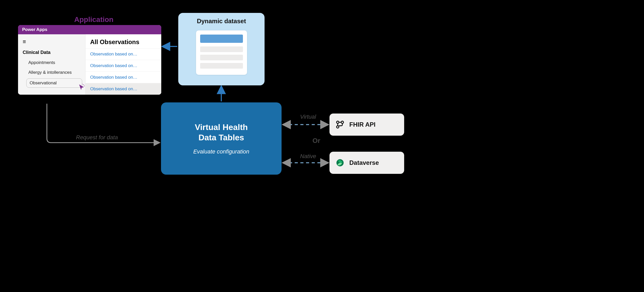 This screenshot has width=644, height=292. Describe the element at coordinates (222, 49) in the screenshot. I see `dynamic-dataset-card: Dynamic dataset` at that location.